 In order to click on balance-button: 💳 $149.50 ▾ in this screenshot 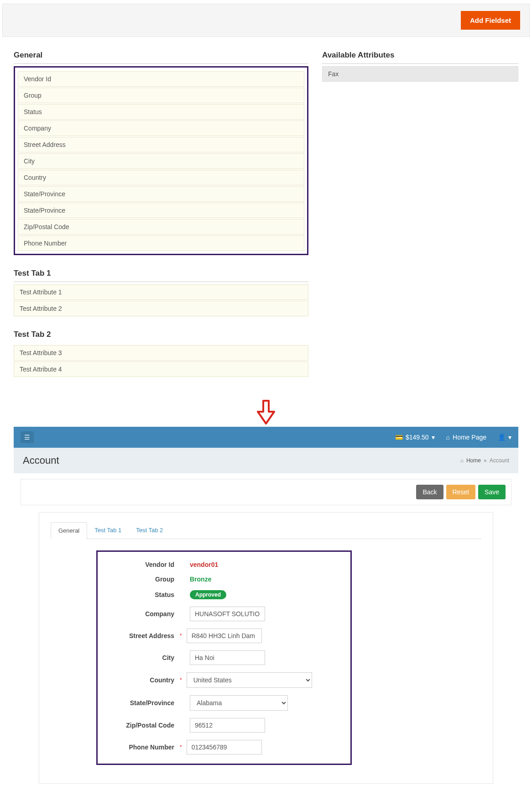, I will do `click(415, 437)`.